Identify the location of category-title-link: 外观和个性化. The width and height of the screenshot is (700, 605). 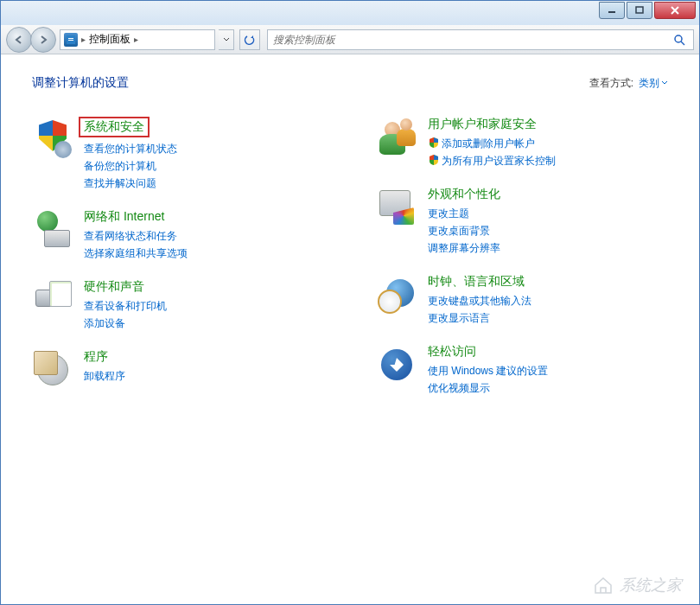
(464, 194).